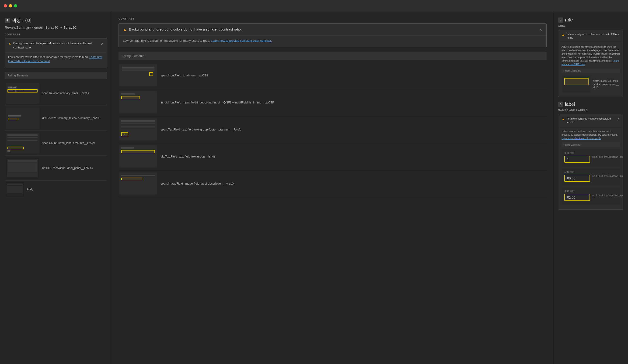  Describe the element at coordinates (591, 196) in the screenshot. I see `form-item-2: 종료 시간 01:00 input.PostFormDropdown_input…` at that location.